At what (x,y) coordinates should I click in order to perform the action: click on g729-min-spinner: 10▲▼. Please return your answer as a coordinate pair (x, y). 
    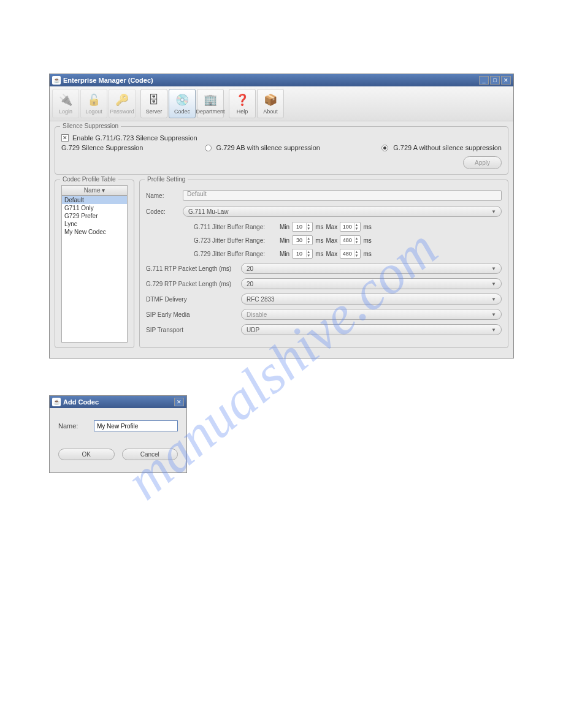
    Looking at the image, I should click on (302, 254).